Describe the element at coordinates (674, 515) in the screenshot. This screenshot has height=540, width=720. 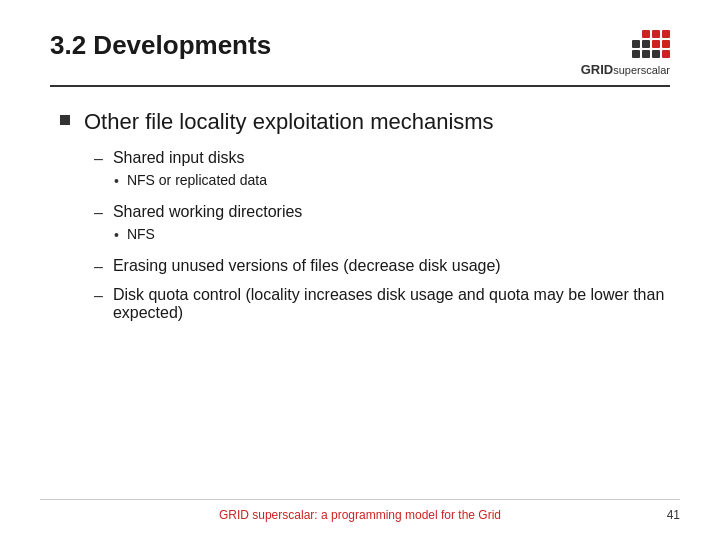
I see `page-number: 41` at that location.